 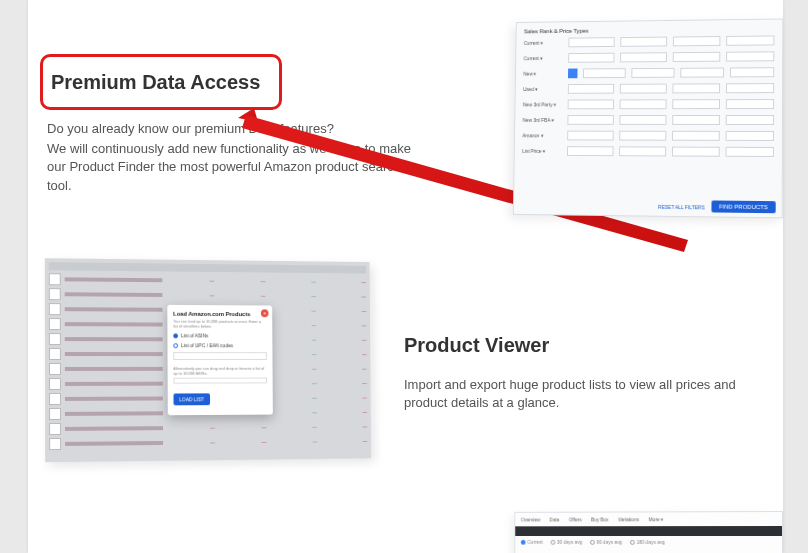 What do you see at coordinates (744, 206) in the screenshot?
I see `mock-find-button: FIND PRODUCTS` at bounding box center [744, 206].